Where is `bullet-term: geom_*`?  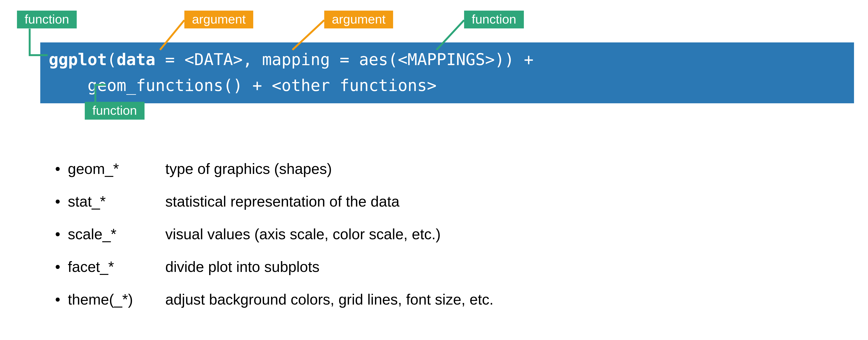 bullet-term: geom_* is located at coordinates (117, 169).